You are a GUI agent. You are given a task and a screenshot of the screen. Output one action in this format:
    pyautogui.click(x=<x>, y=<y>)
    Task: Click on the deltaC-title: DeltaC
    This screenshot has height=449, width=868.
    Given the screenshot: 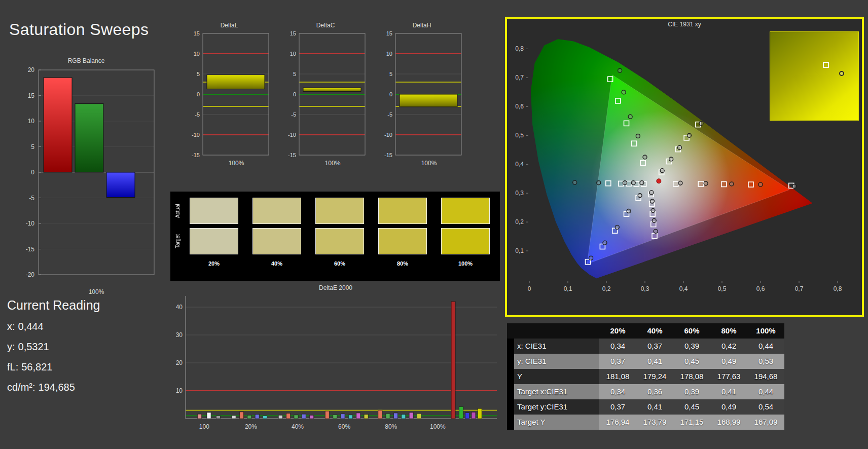 What is the action you would take?
    pyautogui.click(x=326, y=25)
    